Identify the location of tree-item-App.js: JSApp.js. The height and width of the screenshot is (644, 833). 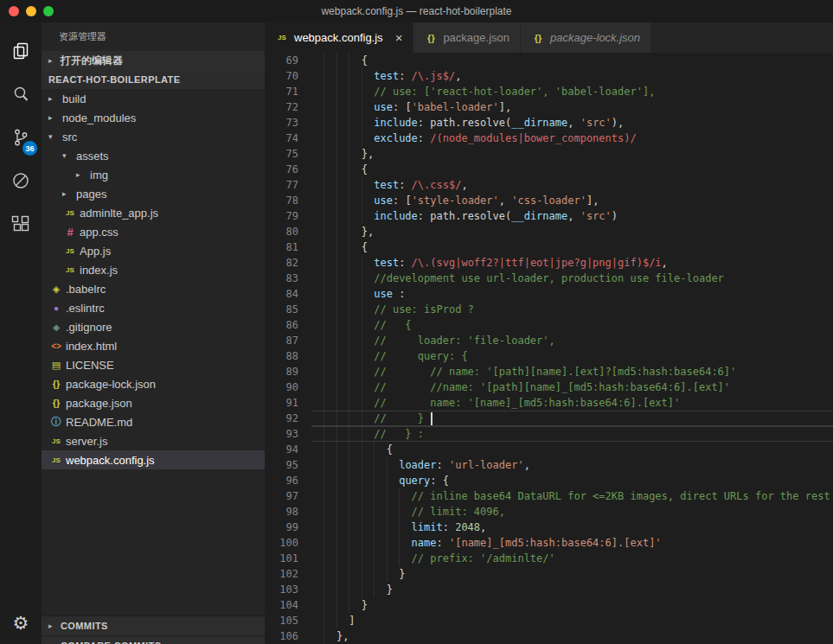
(153, 251).